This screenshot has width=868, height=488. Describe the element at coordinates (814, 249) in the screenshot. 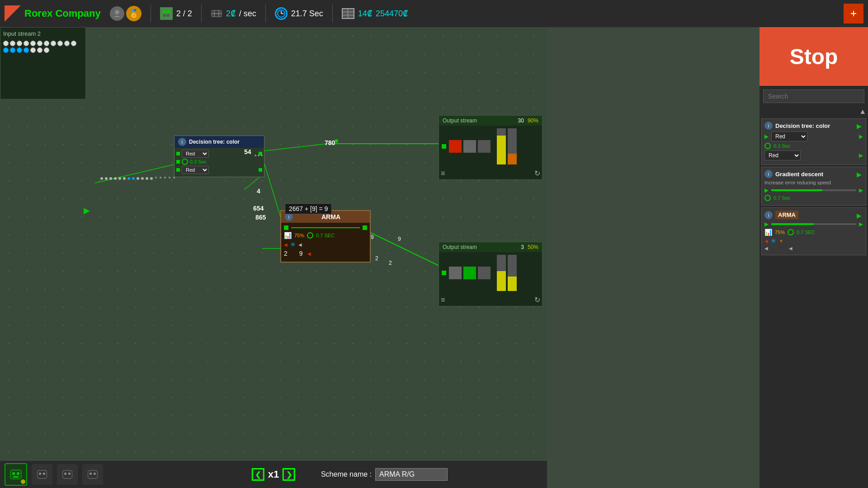

I see `arma-card-tris-row: ◀ ◀` at that location.